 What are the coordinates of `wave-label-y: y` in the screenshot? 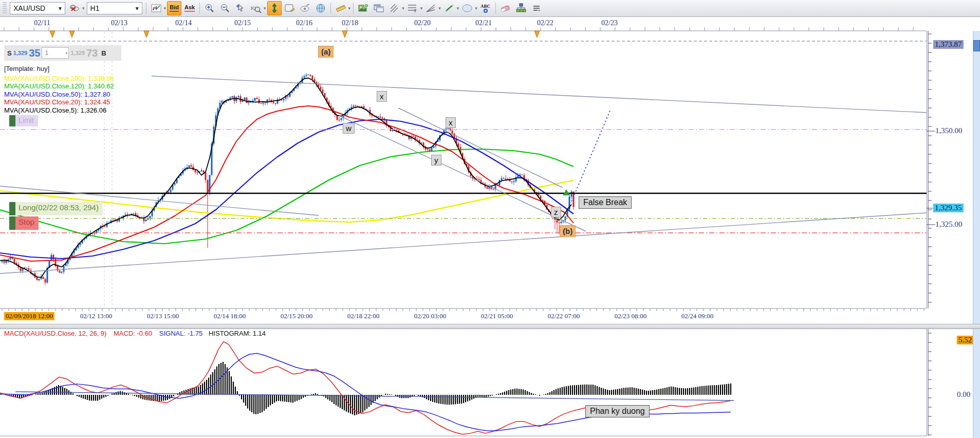 It's located at (436, 160).